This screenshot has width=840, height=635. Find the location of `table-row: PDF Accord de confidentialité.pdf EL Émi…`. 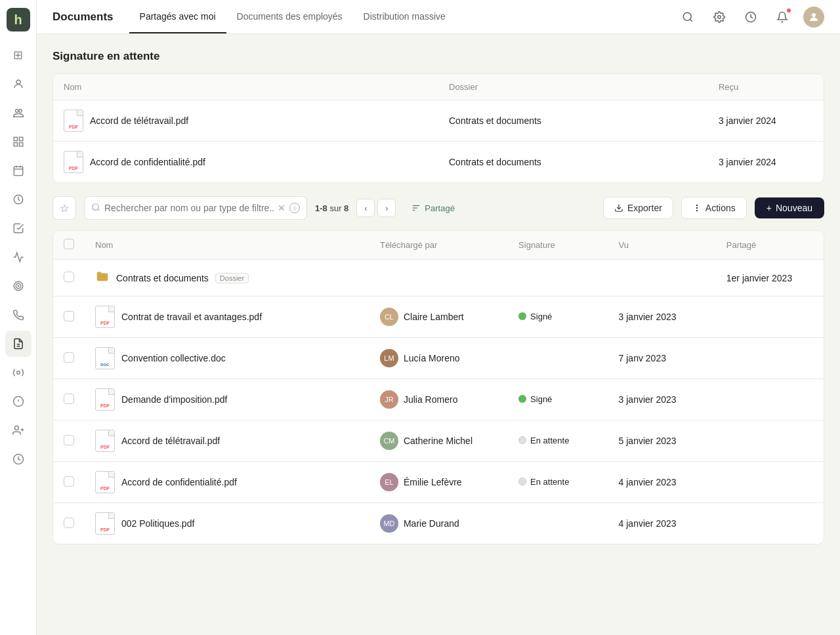

table-row: PDF Accord de confidentialité.pdf EL Émi… is located at coordinates (438, 483).